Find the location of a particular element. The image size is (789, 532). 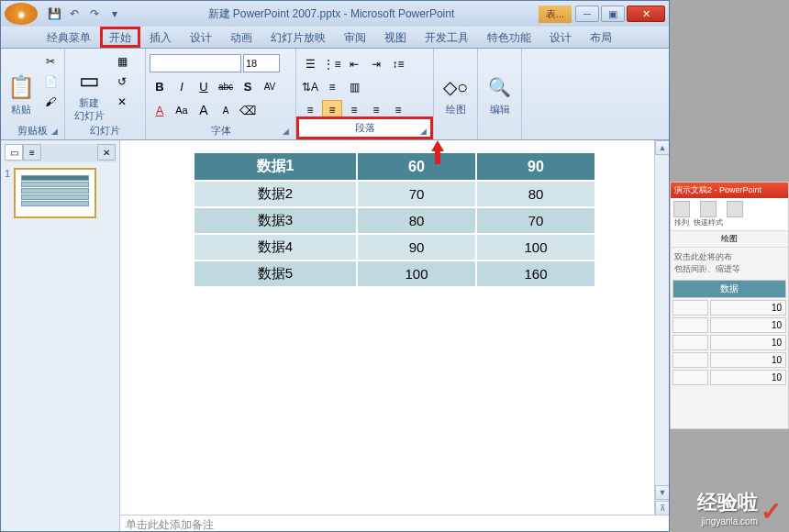

grow-font-button: A is located at coordinates (204, 110).